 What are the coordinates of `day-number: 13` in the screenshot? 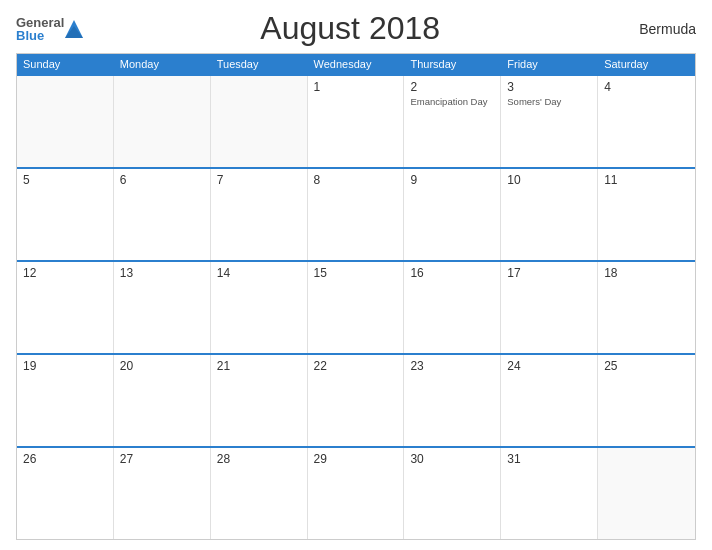 It's located at (162, 273).